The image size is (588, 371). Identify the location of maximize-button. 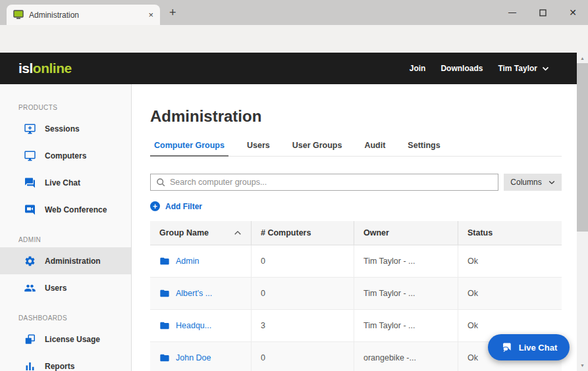
(543, 12).